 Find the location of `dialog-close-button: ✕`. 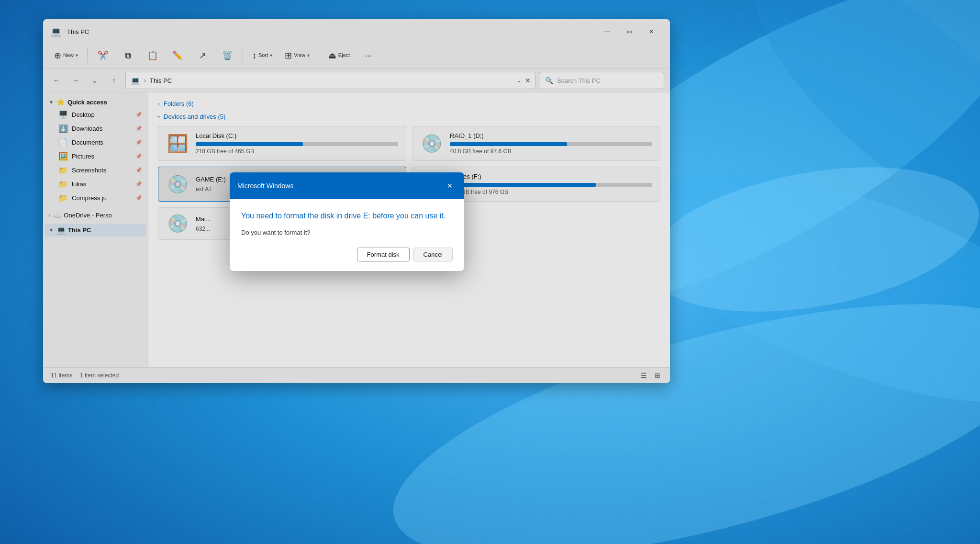

dialog-close-button: ✕ is located at coordinates (450, 186).